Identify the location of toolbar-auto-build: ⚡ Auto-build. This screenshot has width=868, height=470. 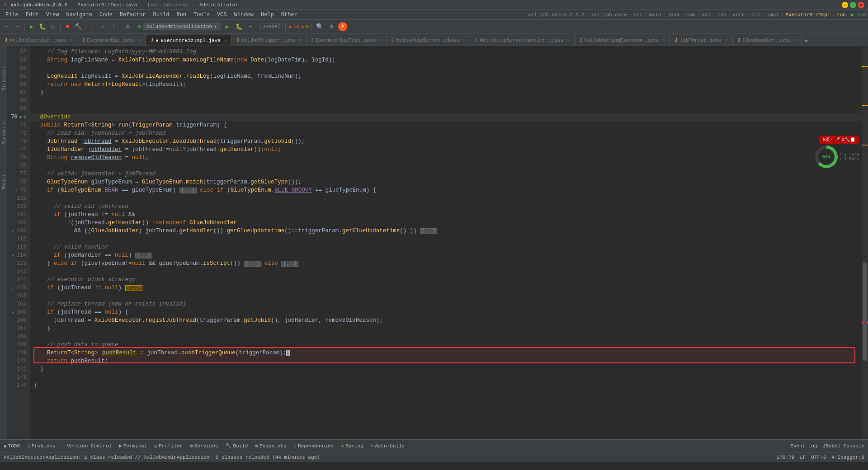
(388, 446).